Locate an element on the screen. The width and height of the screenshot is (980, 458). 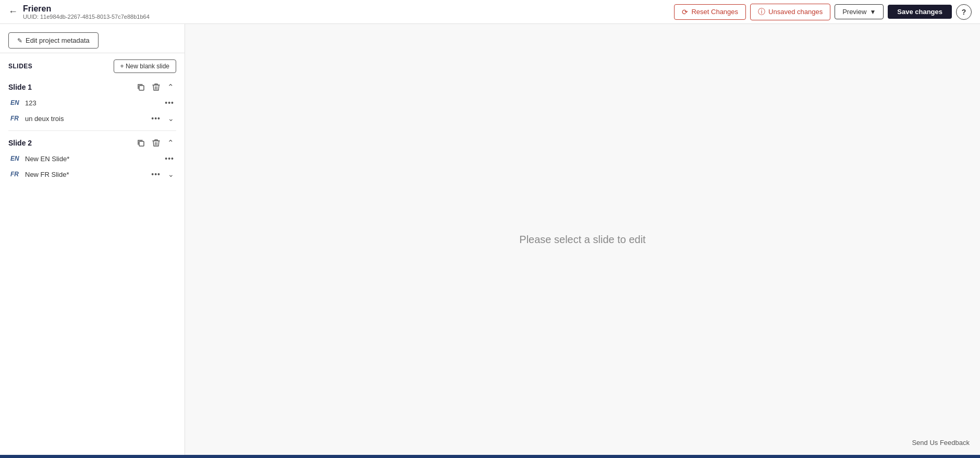
lang-tag-fr-2: FR is located at coordinates (16, 174).